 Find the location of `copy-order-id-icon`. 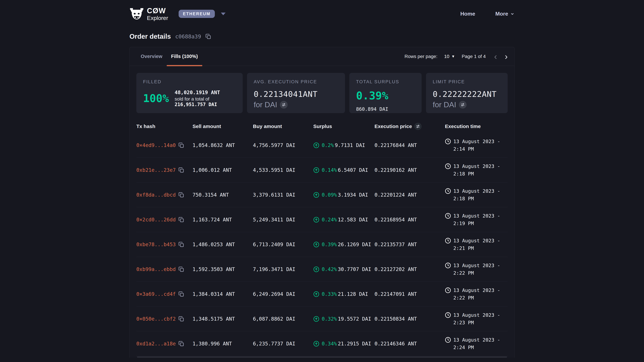

copy-order-id-icon is located at coordinates (208, 36).